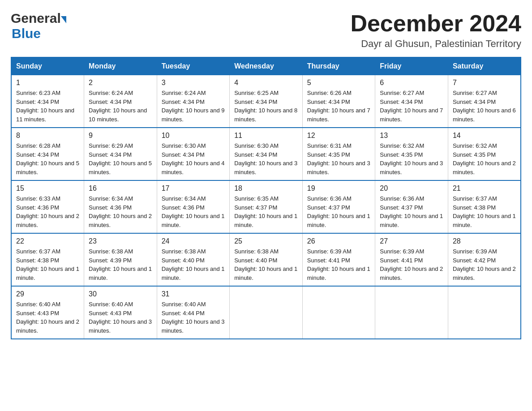 Image resolution: width=532 pixels, height=411 pixels. What do you see at coordinates (485, 188) in the screenshot?
I see `day-number: 21` at bounding box center [485, 188].